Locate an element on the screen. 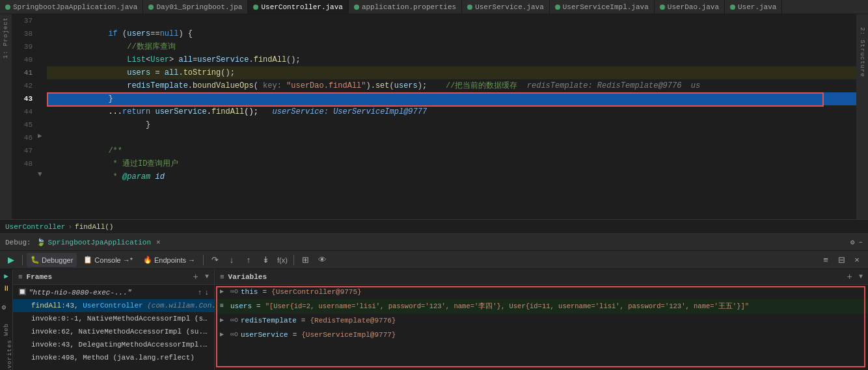 This screenshot has height=370, width=868. play-resume-btn: ▶ is located at coordinates (11, 260).